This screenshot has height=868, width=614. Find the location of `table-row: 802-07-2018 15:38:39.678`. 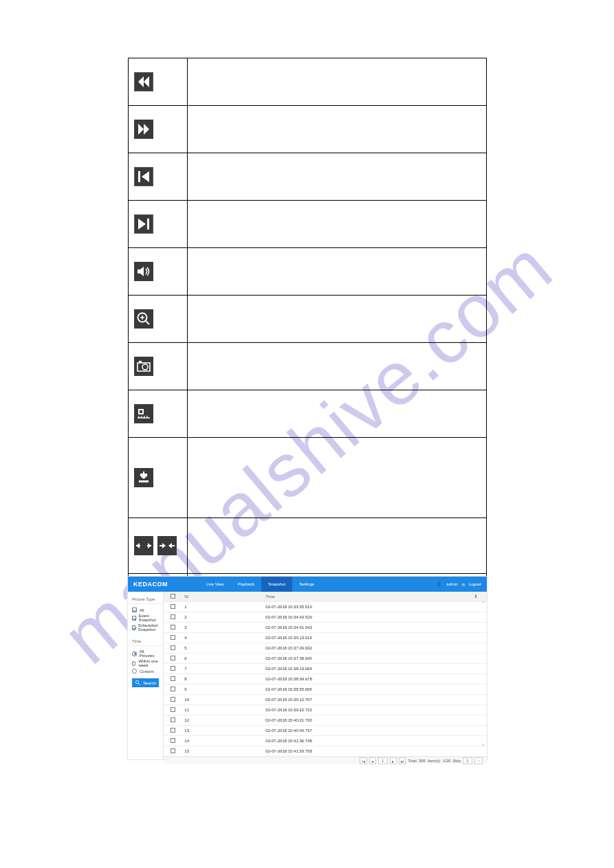

table-row: 802-07-2018 15:38:39.678 is located at coordinates (325, 679).